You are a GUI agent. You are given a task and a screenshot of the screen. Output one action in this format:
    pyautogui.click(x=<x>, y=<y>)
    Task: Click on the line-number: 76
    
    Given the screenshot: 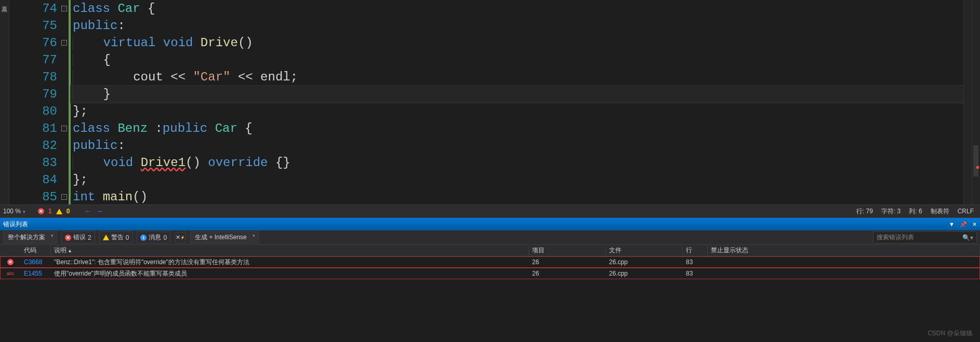 What is the action you would take?
    pyautogui.click(x=33, y=43)
    